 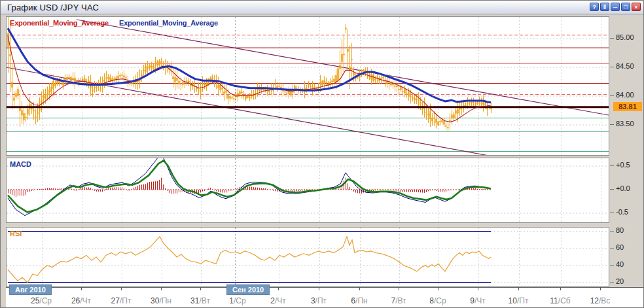 I want to click on date-label: 7/Вт, so click(x=398, y=301).